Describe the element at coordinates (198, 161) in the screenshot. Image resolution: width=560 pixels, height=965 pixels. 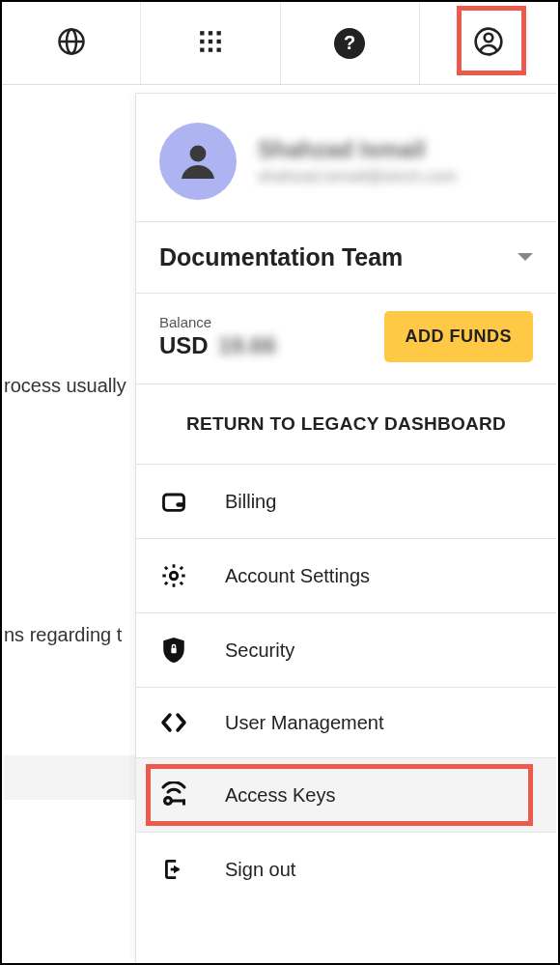
I see `avatar-icon` at that location.